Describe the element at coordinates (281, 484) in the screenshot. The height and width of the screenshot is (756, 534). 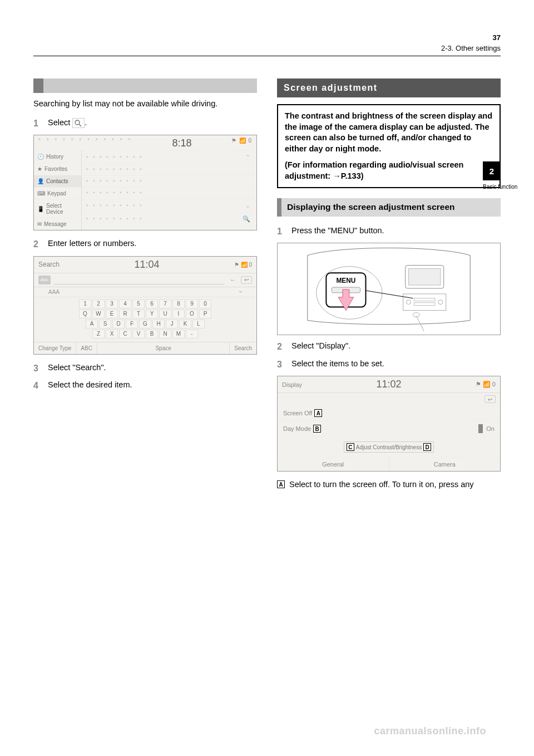
I see `callout-a-box: A` at that location.